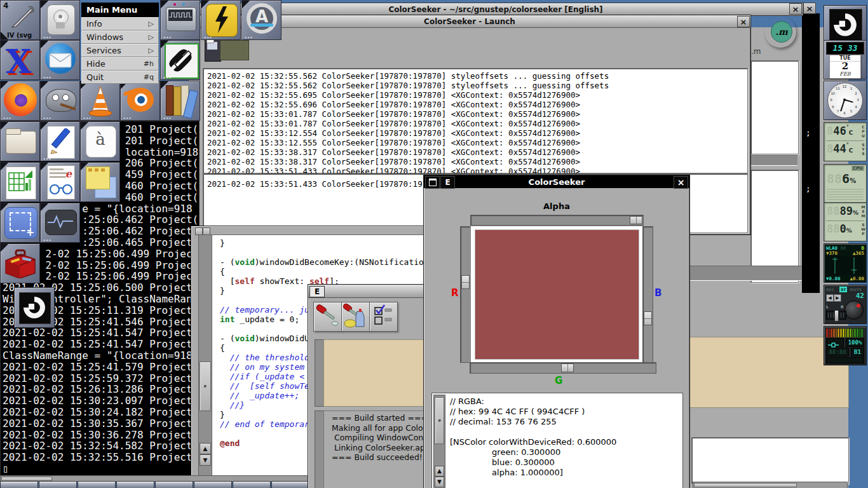 Image resolution: width=868 pixels, height=488 pixels. Describe the element at coordinates (20, 20) in the screenshot. I see `inkview-workspace-icon: 4 IV (svg` at that location.